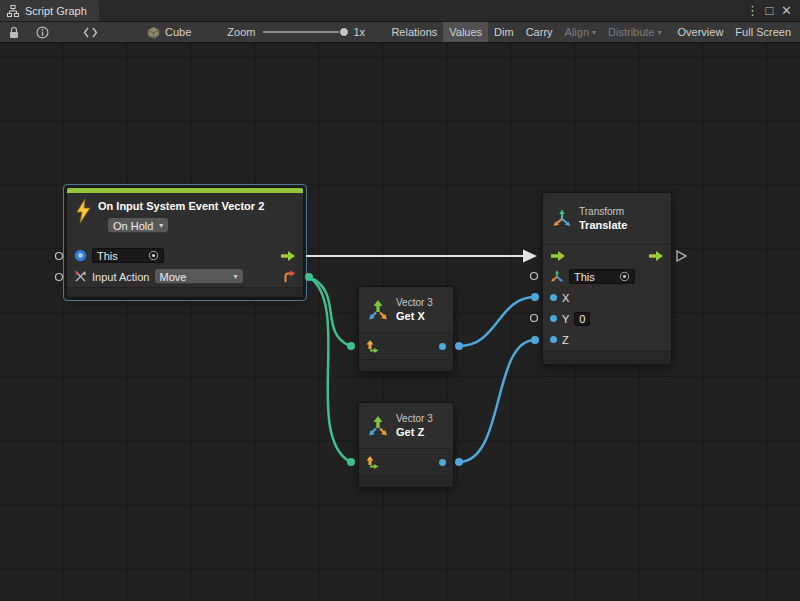  What do you see at coordinates (566, 340) in the screenshot?
I see `z-label: Z` at bounding box center [566, 340].